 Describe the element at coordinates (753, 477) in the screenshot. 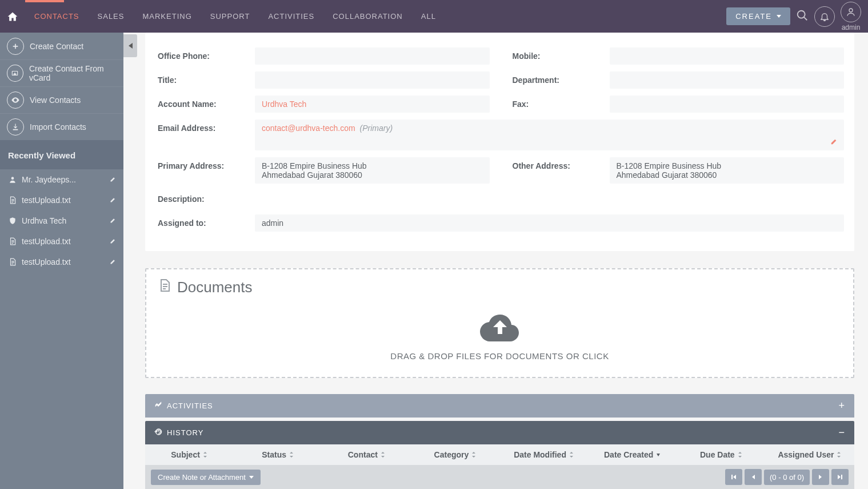

I see `pager-prev-button` at that location.